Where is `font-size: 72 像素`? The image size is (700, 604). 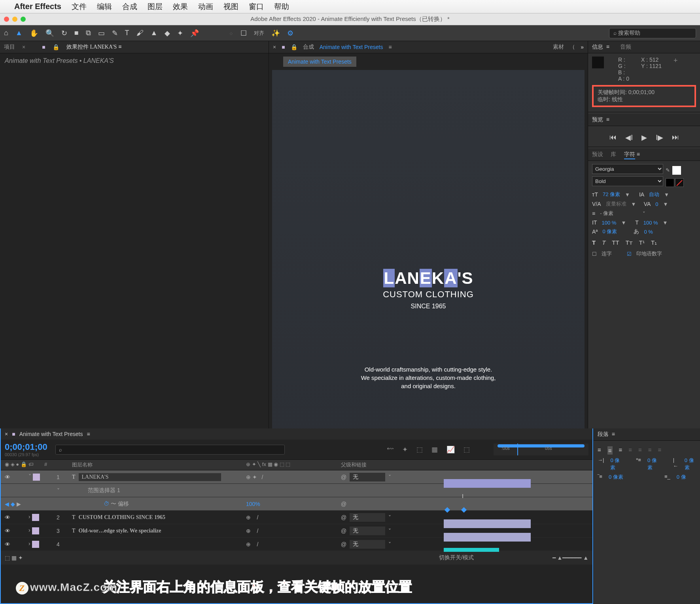
font-size: 72 像素 is located at coordinates (611, 194).